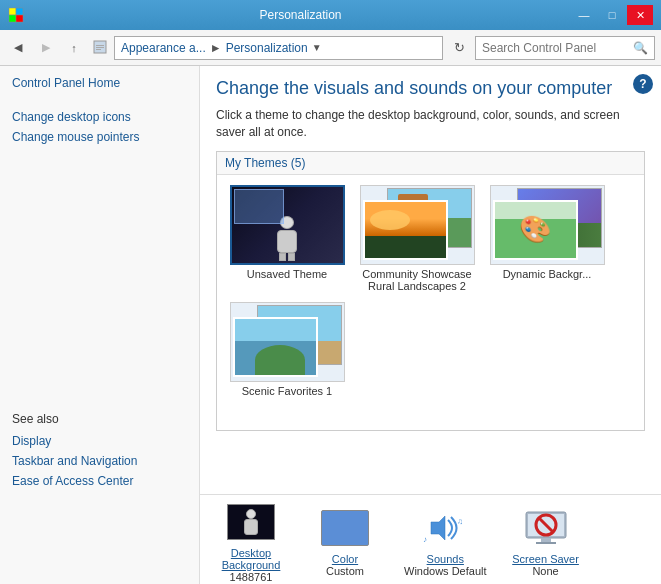 Image resolution: width=661 pixels, height=584 pixels. What do you see at coordinates (100, 117) in the screenshot?
I see `sidebar-item-change-desktop-icons: Change desktop icons` at bounding box center [100, 117].